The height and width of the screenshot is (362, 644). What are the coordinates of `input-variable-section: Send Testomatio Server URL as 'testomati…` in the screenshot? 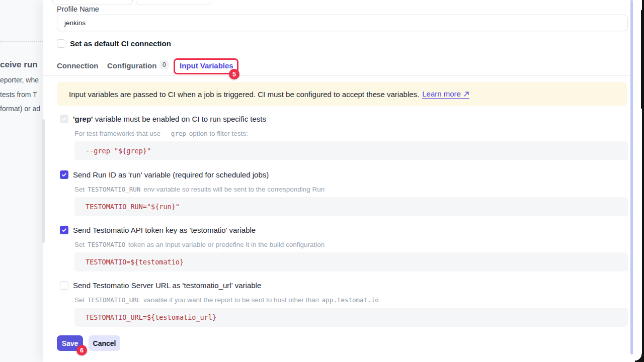 It's located at (344, 304).